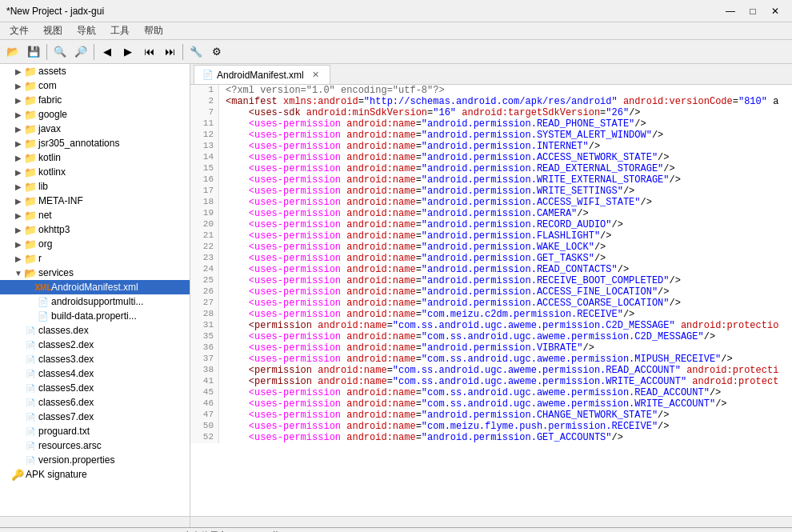  What do you see at coordinates (30, 129) in the screenshot?
I see `folder-icon-javax: 📁` at bounding box center [30, 129].